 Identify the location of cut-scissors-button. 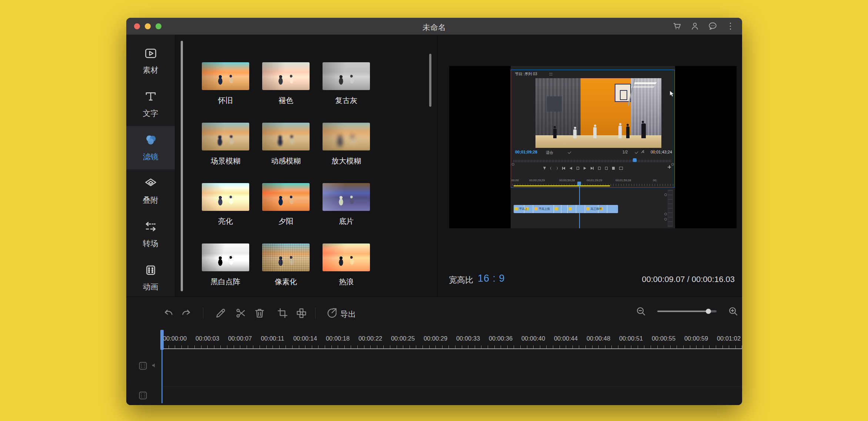
(241, 314).